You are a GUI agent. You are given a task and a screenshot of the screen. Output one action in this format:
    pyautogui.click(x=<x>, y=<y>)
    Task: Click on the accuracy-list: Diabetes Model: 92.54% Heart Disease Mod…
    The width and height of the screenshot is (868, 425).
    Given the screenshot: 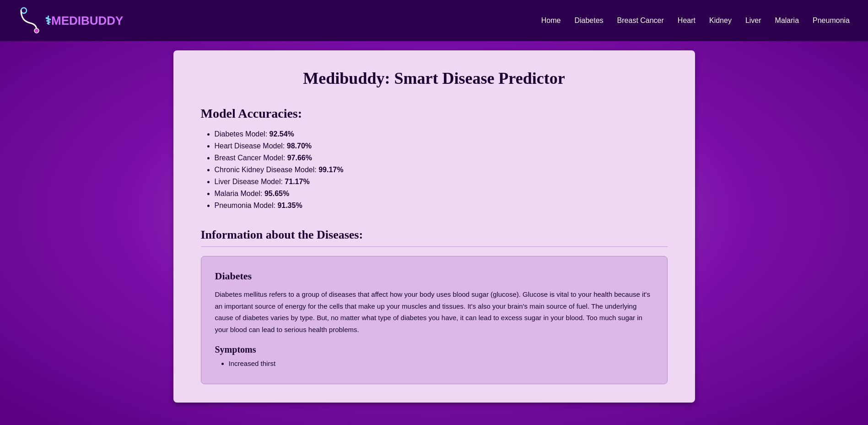 What is the action you would take?
    pyautogui.click(x=434, y=170)
    